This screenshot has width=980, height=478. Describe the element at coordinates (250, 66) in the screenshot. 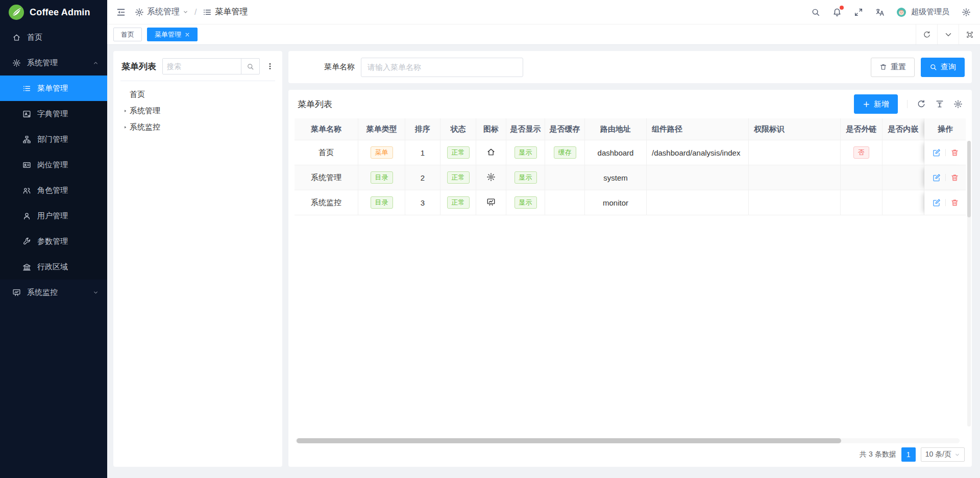

I see `tree-search-button` at that location.